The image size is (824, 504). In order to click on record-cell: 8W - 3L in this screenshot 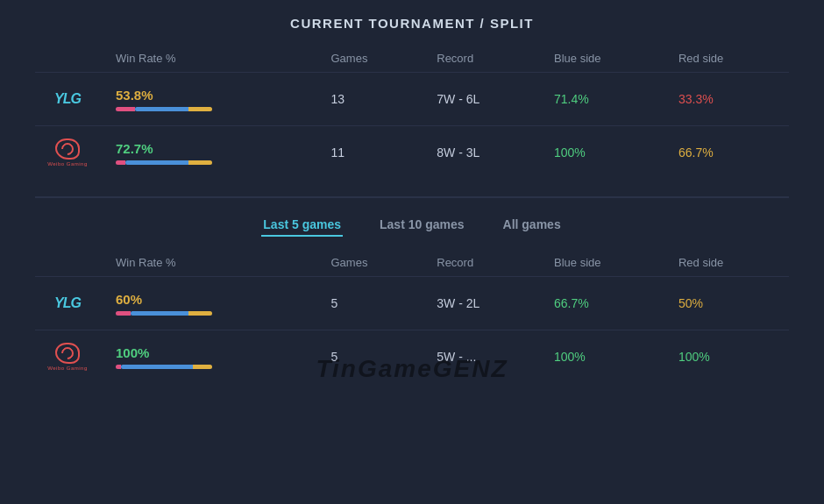, I will do `click(485, 153)`.